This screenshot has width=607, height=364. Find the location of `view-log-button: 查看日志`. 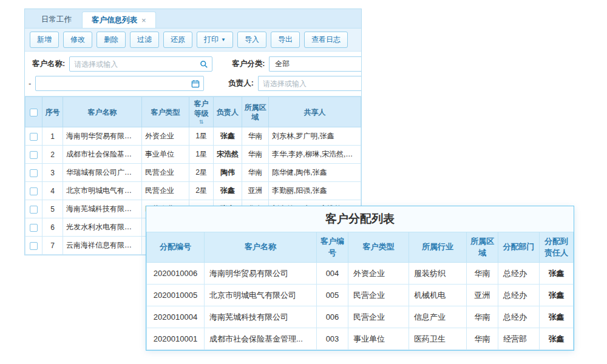

view-log-button: 查看日志 is located at coordinates (326, 40).